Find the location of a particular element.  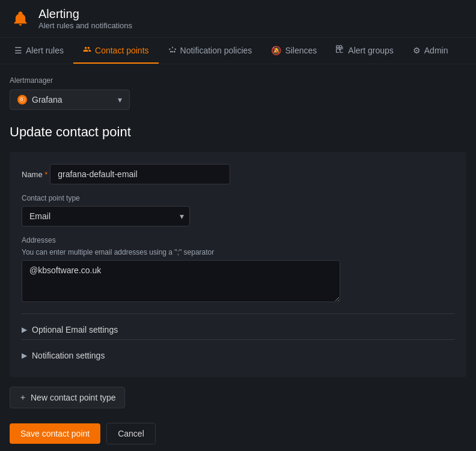

tab-silences-label: Silences is located at coordinates (301, 50).